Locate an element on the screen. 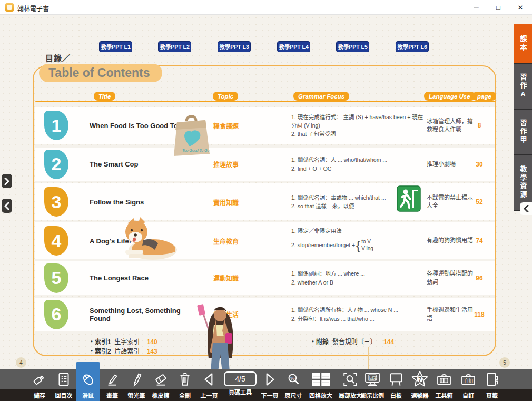 The height and width of the screenshot is (401, 532). tool-partial-zoom: 局部放大 is located at coordinates (350, 385).